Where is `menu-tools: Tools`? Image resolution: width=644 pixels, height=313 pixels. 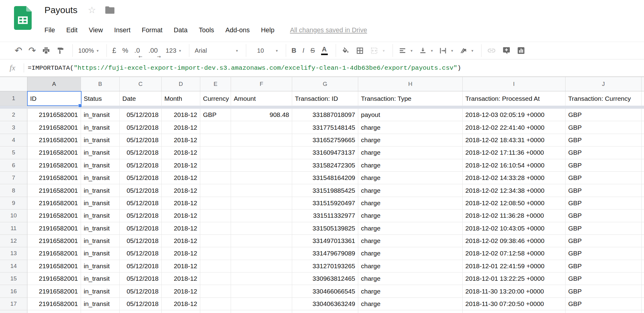 menu-tools: Tools is located at coordinates (206, 30).